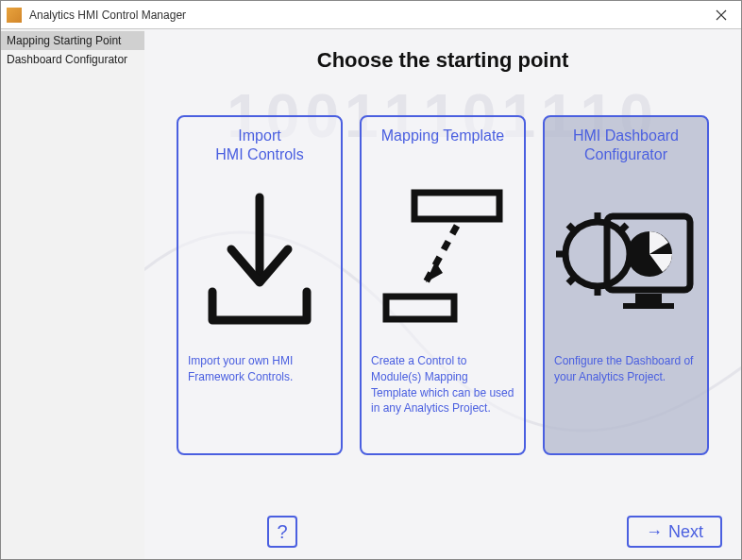 The height and width of the screenshot is (560, 742). What do you see at coordinates (371, 15) in the screenshot?
I see `titlebar: Analytics HMI Control Manager` at bounding box center [371, 15].